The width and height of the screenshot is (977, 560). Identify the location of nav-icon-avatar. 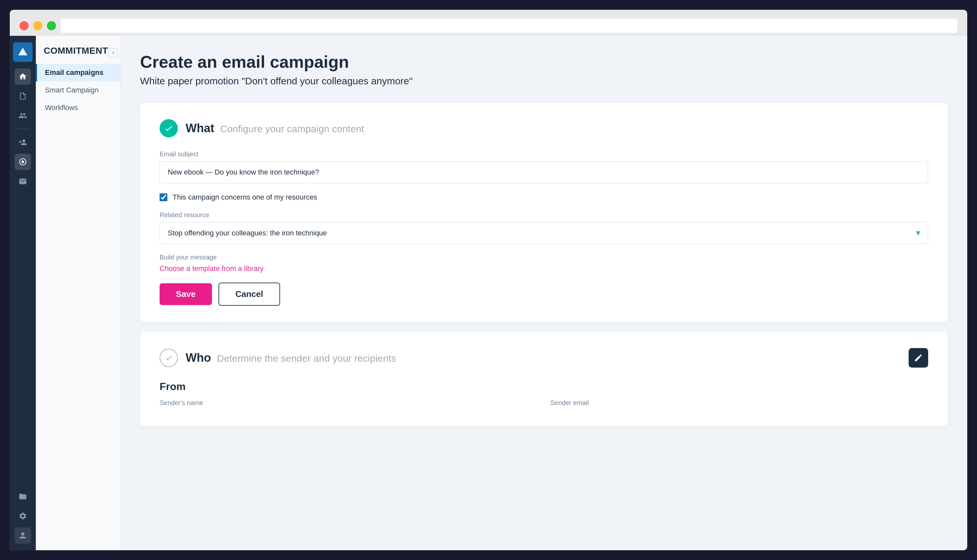
(23, 535).